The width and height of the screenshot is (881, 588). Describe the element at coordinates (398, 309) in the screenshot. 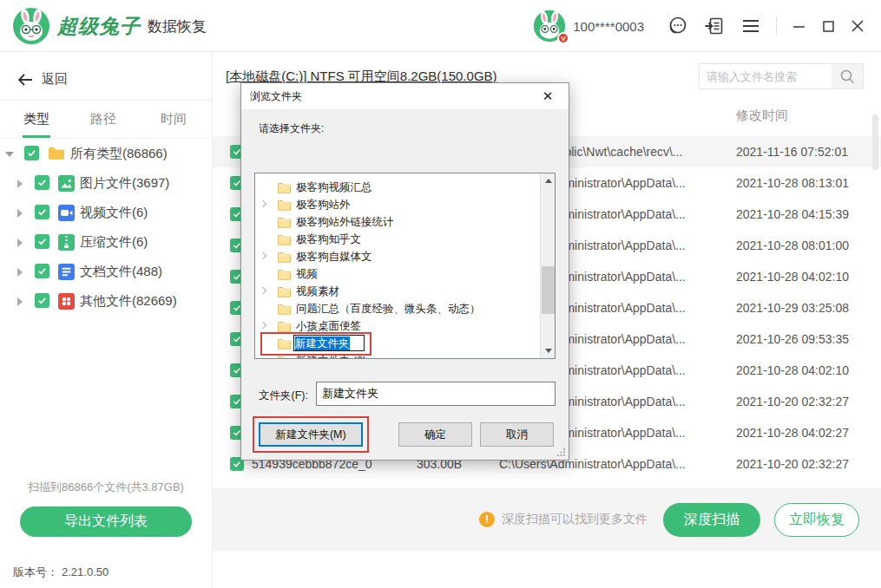

I see `dialog-tree-item: 问题汇总（百度经验、微头条、动态） 问题汇总（百度经验、微头条、动态）` at that location.